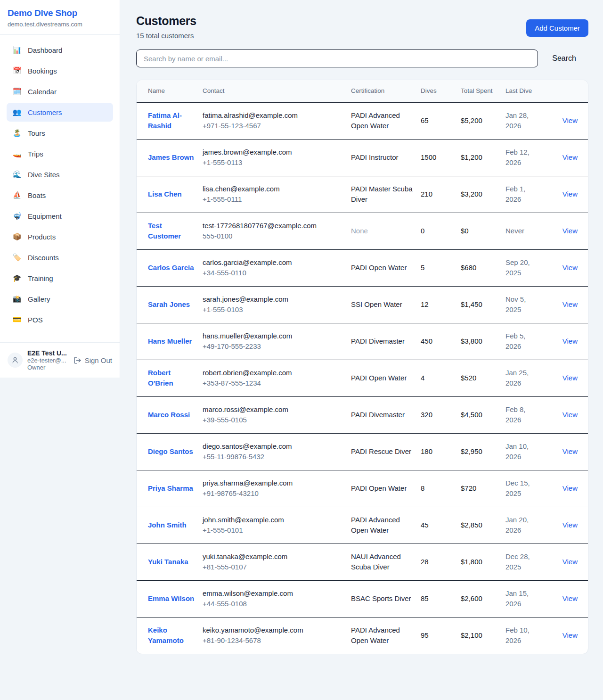 This screenshot has height=700, width=603. Describe the element at coordinates (441, 341) in the screenshot. I see `customer-dives: 450` at that location.